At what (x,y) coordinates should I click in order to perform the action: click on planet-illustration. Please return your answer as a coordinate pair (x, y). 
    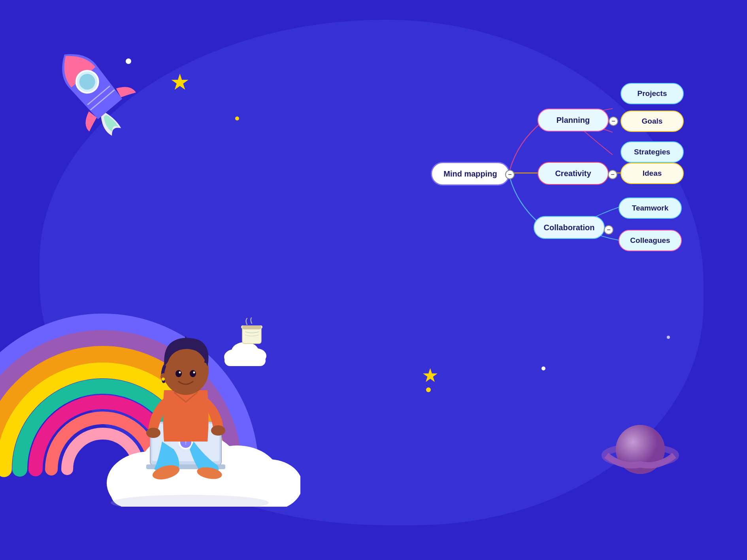
    Looking at the image, I should click on (640, 449).